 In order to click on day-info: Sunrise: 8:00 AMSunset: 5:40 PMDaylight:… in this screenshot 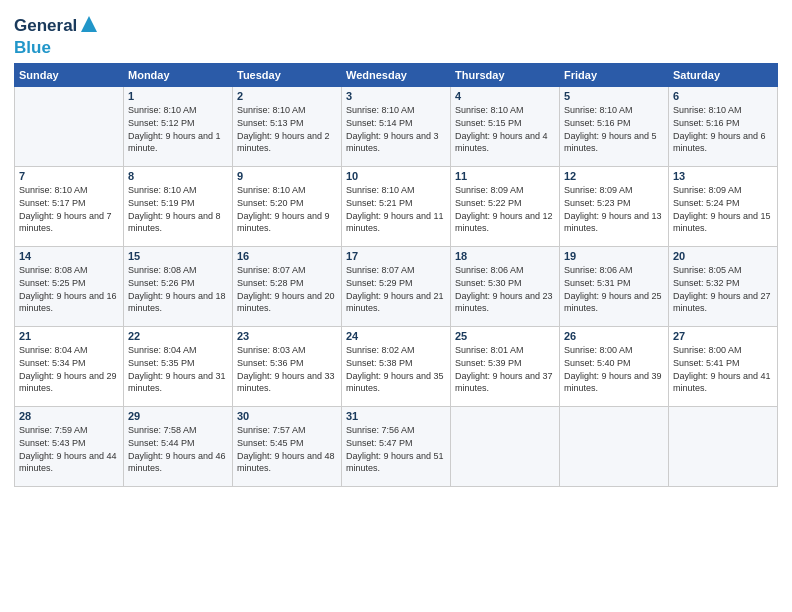, I will do `click(614, 369)`.